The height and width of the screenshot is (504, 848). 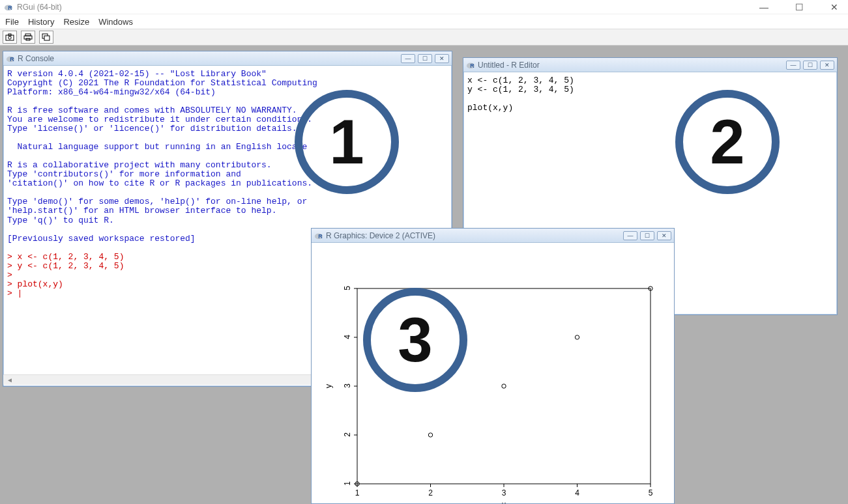 What do you see at coordinates (12, 22) in the screenshot?
I see `menu-file: File` at bounding box center [12, 22].